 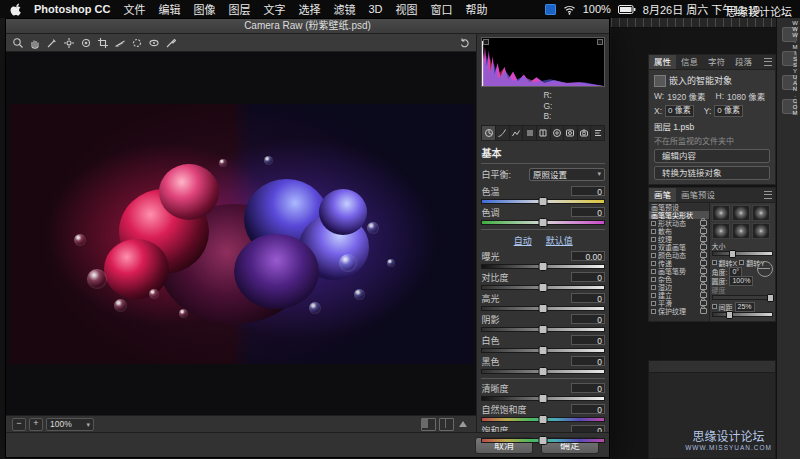 What do you see at coordinates (464, 43) in the screenshot?
I see `rotate-tool-icon` at bounding box center [464, 43].